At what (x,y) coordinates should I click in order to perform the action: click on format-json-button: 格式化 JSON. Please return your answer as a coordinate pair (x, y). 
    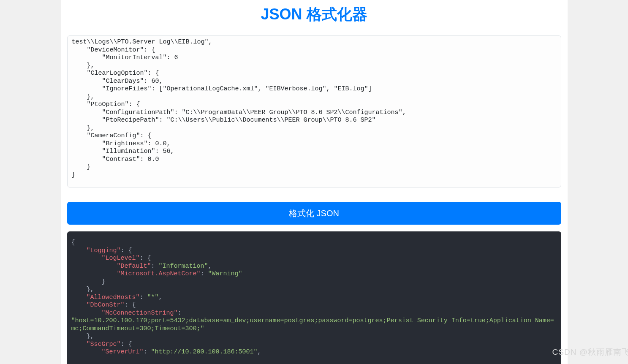
    Looking at the image, I should click on (314, 213).